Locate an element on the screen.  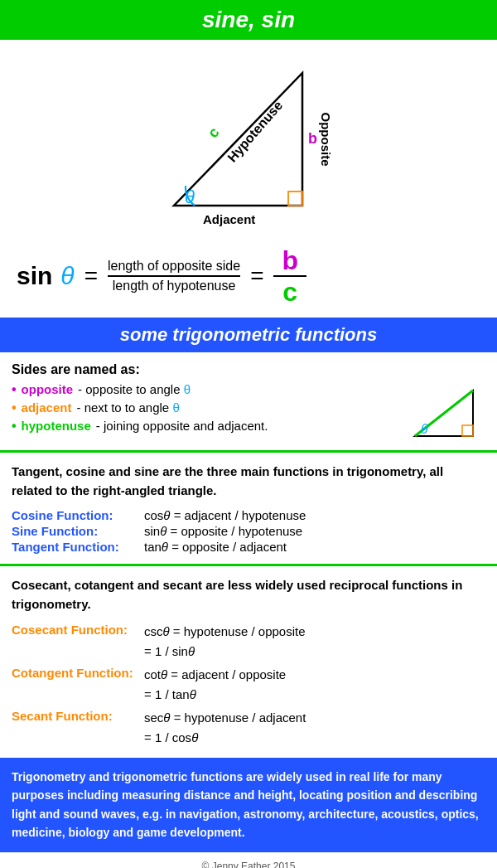
sides-section: Sides are named as: • opposite - opposit… is located at coordinates (248, 403).